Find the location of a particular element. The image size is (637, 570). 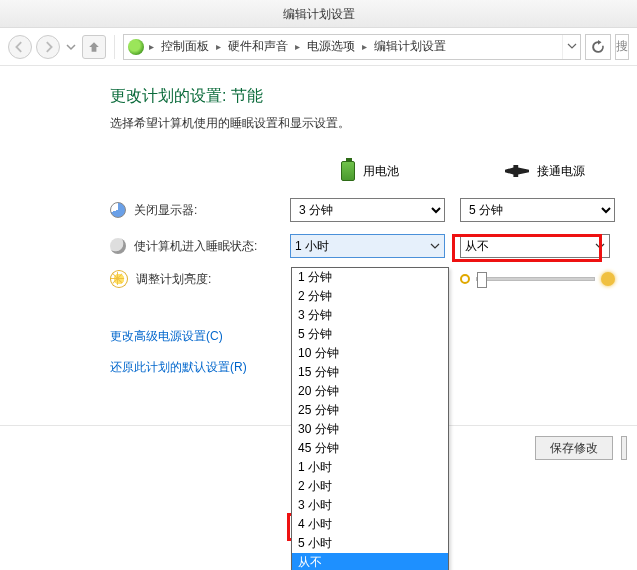

dropdown-option: 3 小时 is located at coordinates (370, 506).